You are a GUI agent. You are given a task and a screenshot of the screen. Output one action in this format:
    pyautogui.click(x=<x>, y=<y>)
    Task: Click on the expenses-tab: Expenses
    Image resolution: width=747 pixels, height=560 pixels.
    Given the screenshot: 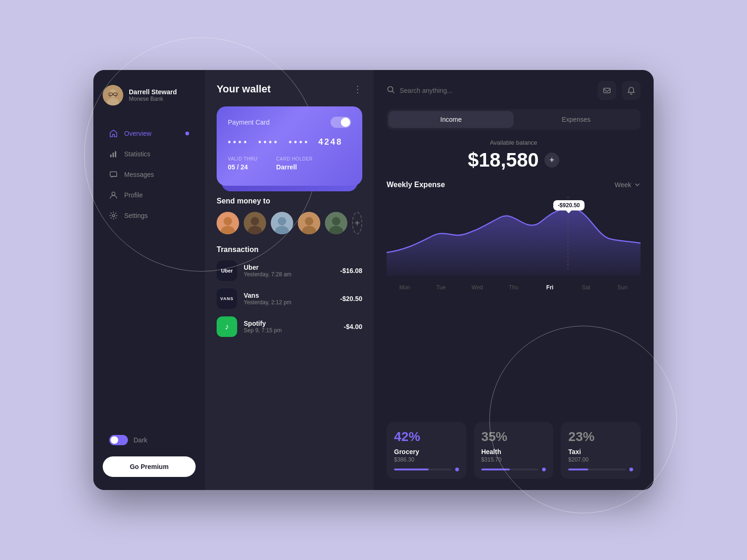 What is the action you would take?
    pyautogui.click(x=576, y=119)
    